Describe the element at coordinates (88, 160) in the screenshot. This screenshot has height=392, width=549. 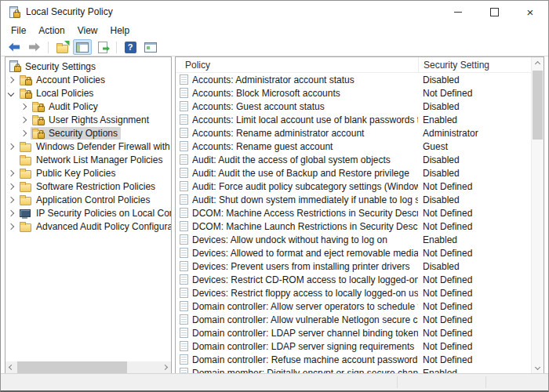
I see `tree-item: Network List Manager Policies` at that location.